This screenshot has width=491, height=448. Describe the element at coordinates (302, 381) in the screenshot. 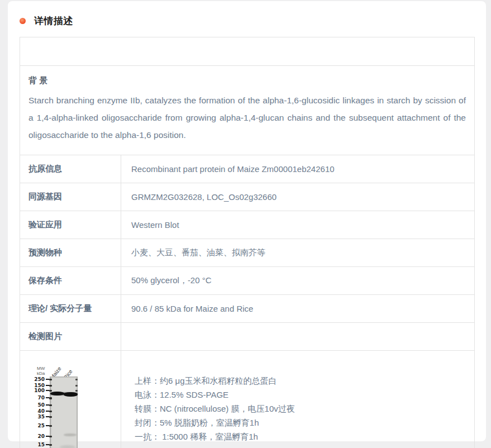

I see `protocol-line: 上样：约6 μg玉米和水稻籽粒的总蛋白` at that location.